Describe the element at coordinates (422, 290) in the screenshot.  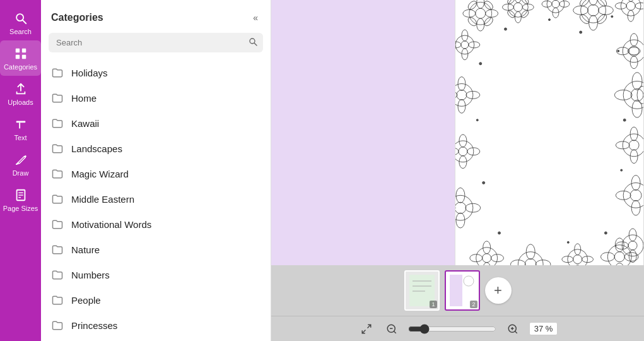
I see `thumbnail-page1: 1` at that location.